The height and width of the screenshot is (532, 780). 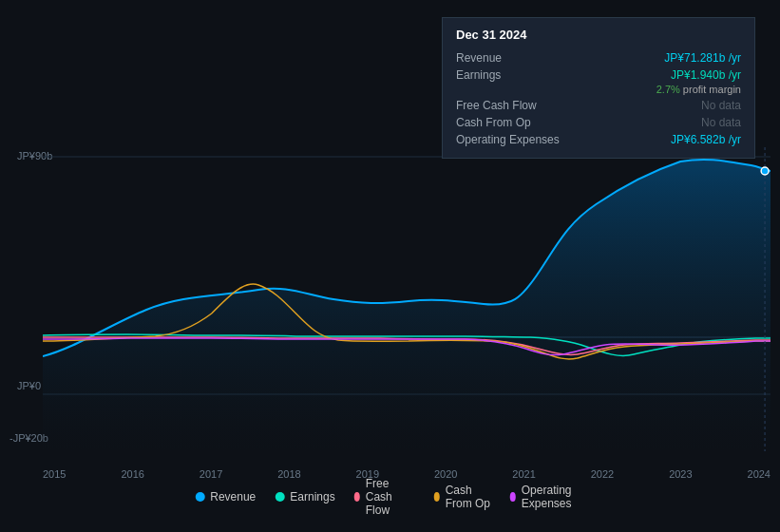 What do you see at coordinates (437, 497) in the screenshot?
I see `legend-cash-from-op-dot` at bounding box center [437, 497].